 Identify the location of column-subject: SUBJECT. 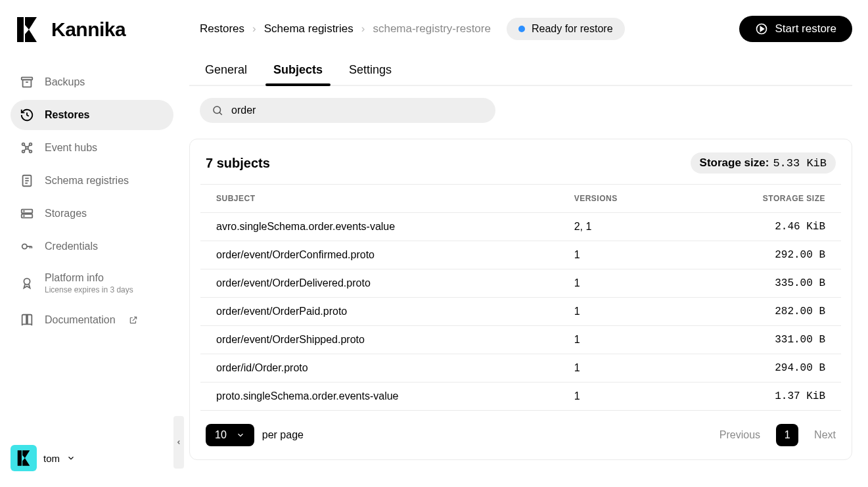
(380, 198).